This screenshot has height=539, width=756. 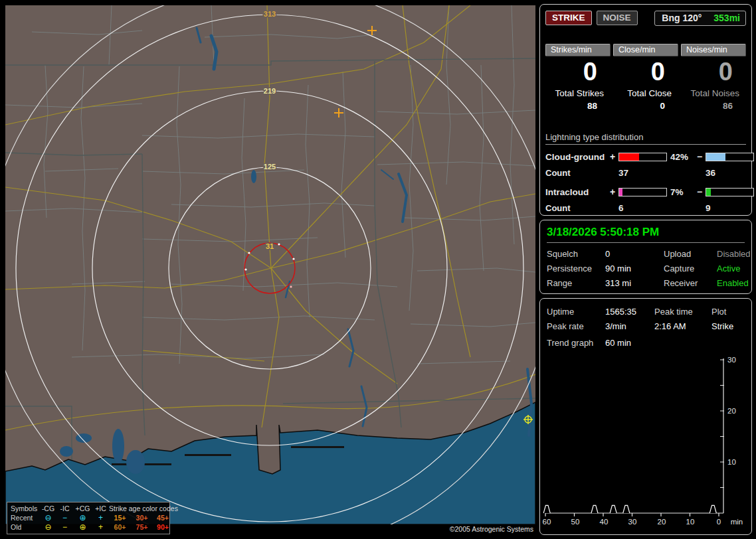 What do you see at coordinates (643, 208) in the screenshot?
I see `ic-positive-count: 6` at bounding box center [643, 208].